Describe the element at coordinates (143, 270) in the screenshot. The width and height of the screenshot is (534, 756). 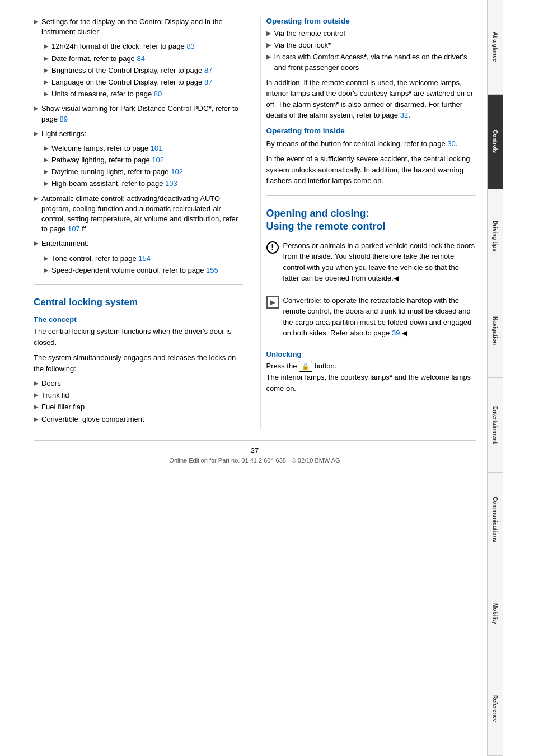
I see `list-item: ▶ Speed-dependent volume control, refer …` at that location.